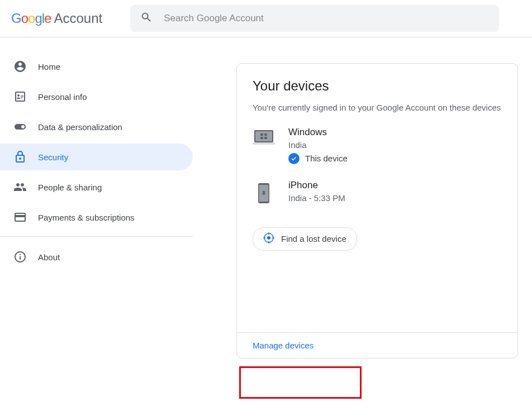 This screenshot has width=532, height=411. What do you see at coordinates (20, 187) in the screenshot?
I see `people-icon` at bounding box center [20, 187].